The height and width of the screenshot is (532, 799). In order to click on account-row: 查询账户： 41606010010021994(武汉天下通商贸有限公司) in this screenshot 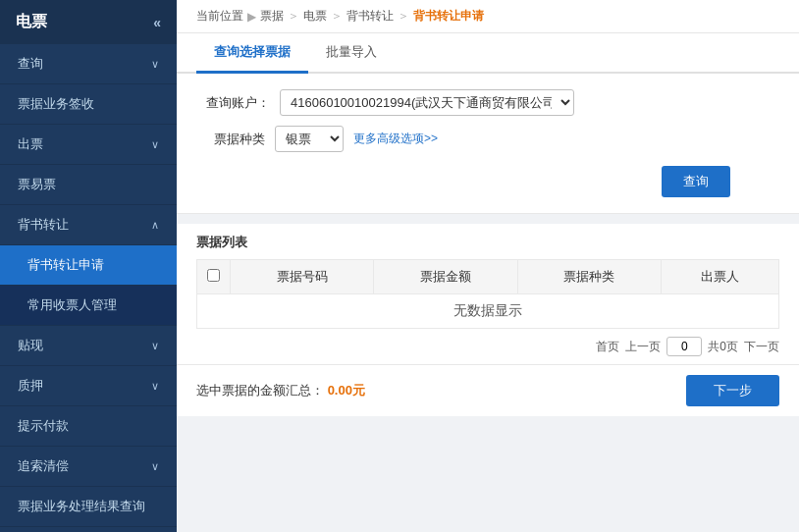, I will do `click(488, 102)`.